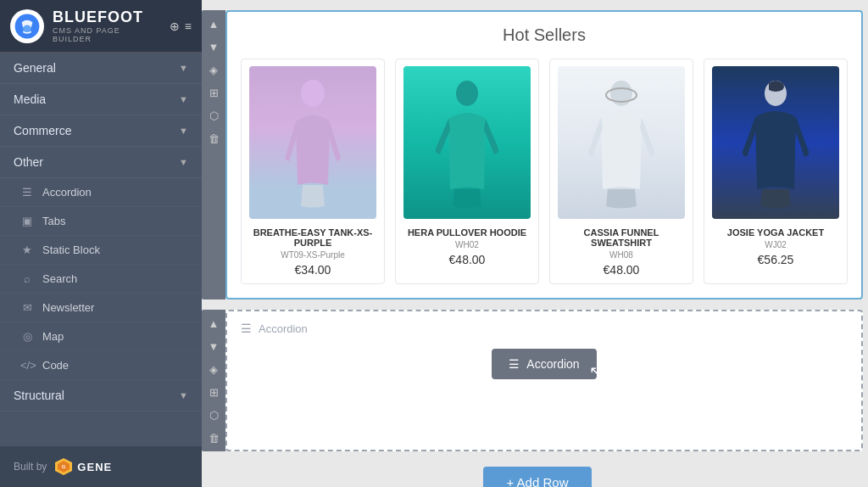 The image size is (868, 487). What do you see at coordinates (107, 17) in the screenshot?
I see `brand-name: BLUEFOOT` at bounding box center [107, 17].